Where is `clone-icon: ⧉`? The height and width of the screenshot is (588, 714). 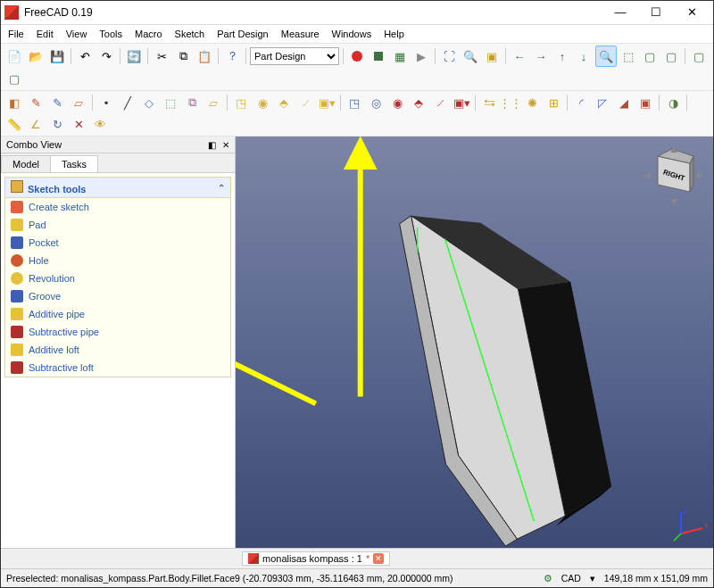
clone-icon: ⧉ is located at coordinates (192, 103).